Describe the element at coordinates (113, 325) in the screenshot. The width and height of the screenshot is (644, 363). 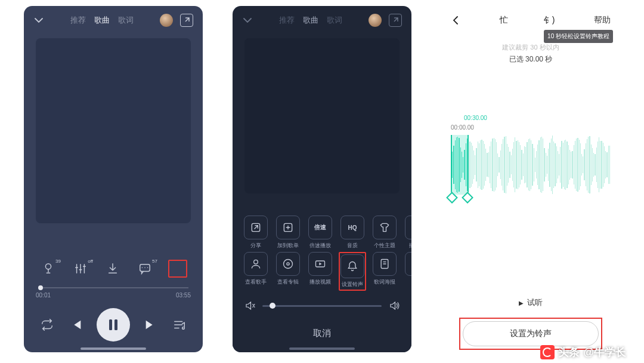
I see `pause-button` at that location.